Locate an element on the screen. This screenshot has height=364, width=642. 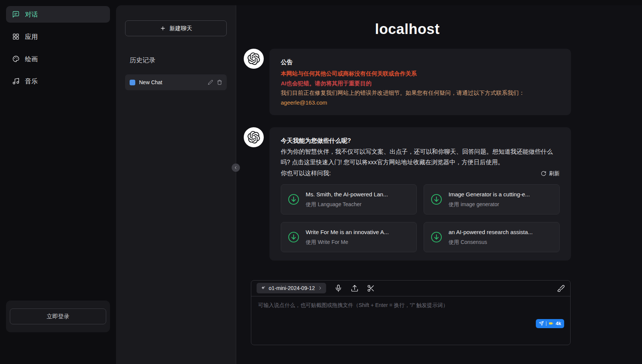
edit-icon is located at coordinates (210, 82).